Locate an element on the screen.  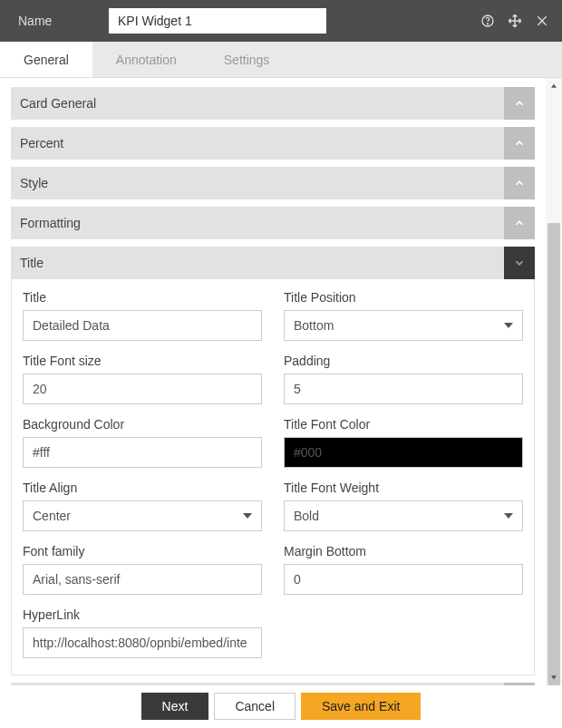
dialog-header: Name is located at coordinates (281, 21).